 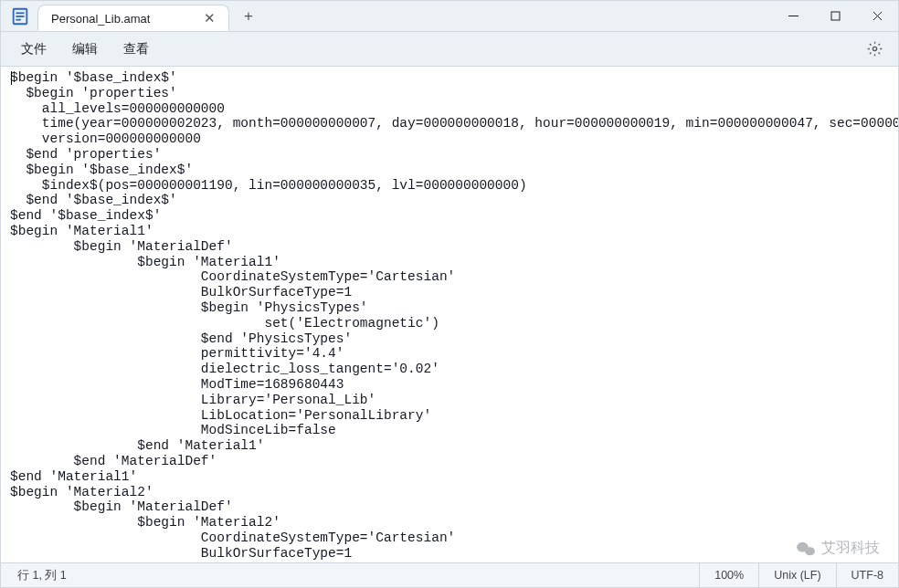 I want to click on status-line-endings: Unix (LF), so click(x=798, y=575).